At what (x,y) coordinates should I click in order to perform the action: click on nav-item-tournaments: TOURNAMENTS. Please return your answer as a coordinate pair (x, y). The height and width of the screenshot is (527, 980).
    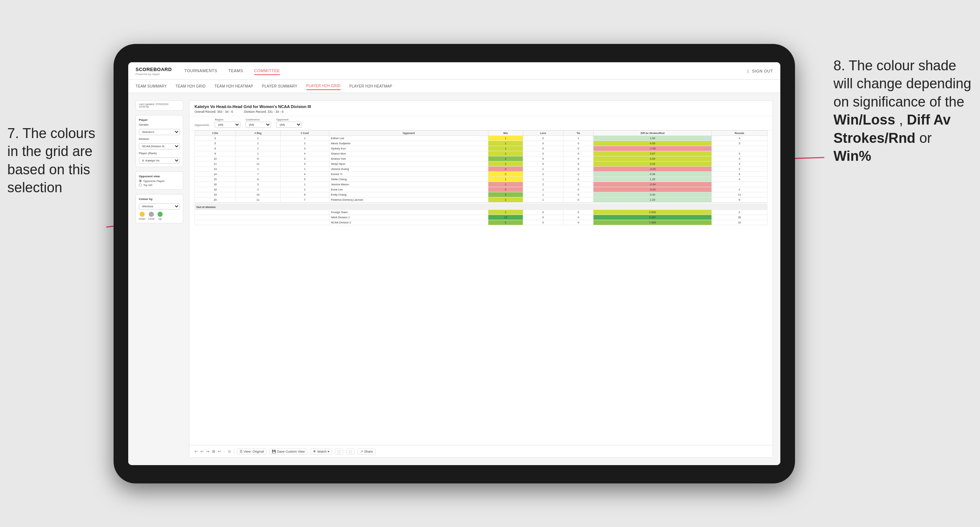
    Looking at the image, I should click on (201, 71).